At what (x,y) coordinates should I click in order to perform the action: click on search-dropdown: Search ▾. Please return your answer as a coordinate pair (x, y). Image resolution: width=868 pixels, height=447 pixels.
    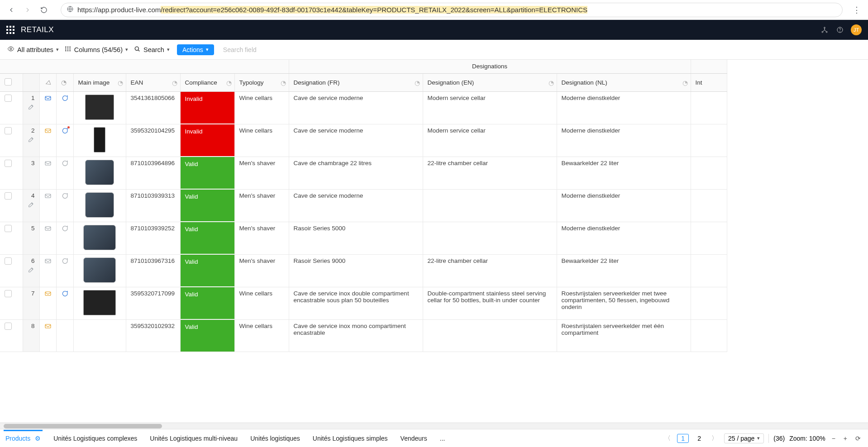
    Looking at the image, I should click on (152, 50).